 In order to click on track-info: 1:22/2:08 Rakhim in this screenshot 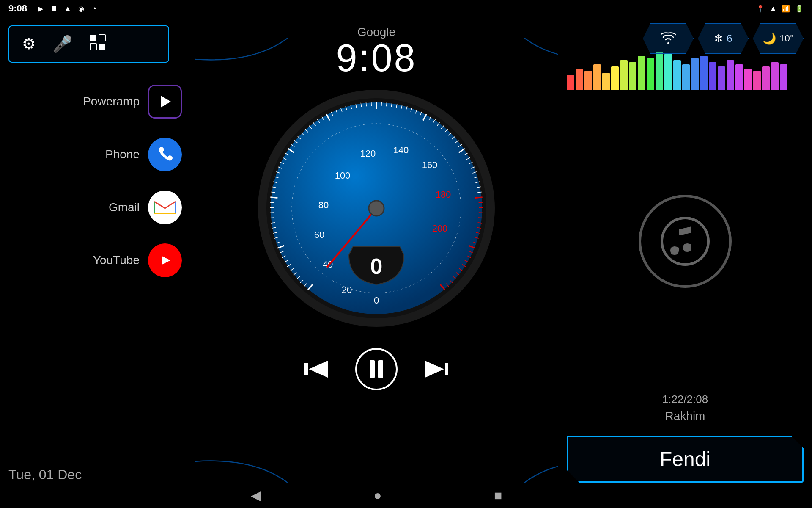, I will do `click(685, 408)`.